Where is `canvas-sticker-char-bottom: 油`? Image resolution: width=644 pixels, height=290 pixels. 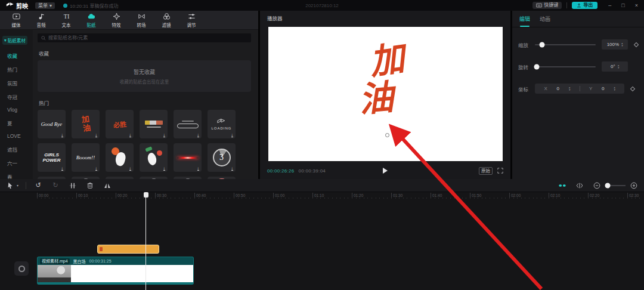 canvas-sticker-char-bottom: 油 is located at coordinates (377, 99).